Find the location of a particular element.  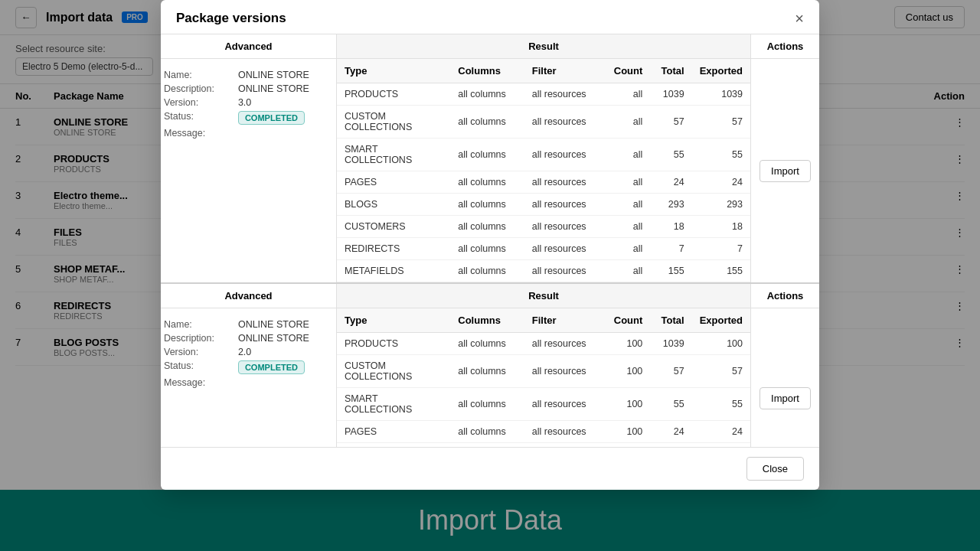

total-cell: 18 is located at coordinates (671, 227).